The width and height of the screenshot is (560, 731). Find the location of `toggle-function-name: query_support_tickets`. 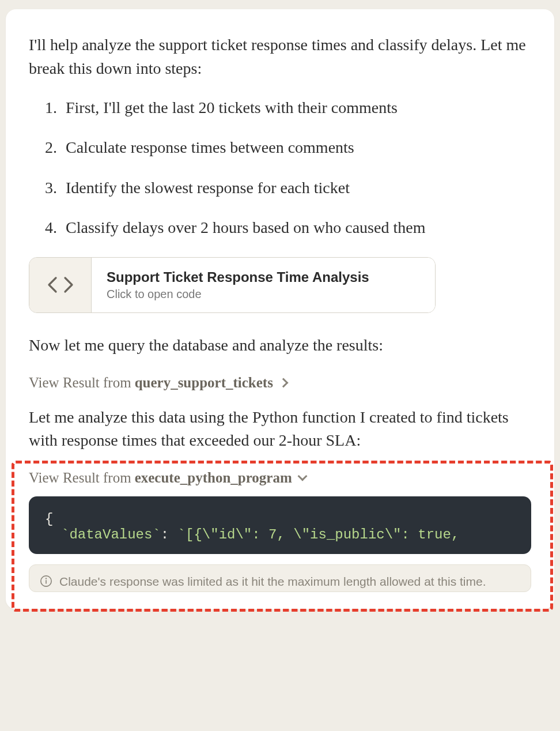

toggle-function-name: query_support_tickets is located at coordinates (204, 383).